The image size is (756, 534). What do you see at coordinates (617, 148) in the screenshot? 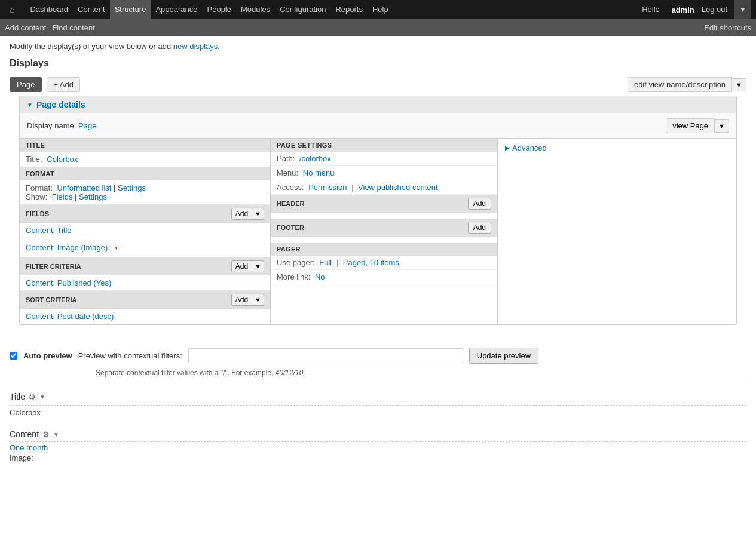
I see `advanced-link: ▶ Advanced` at bounding box center [617, 148].